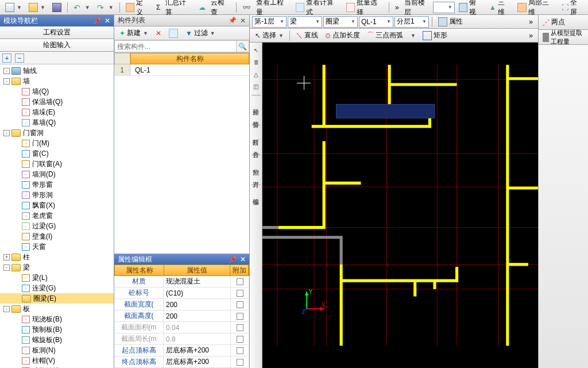 This screenshot has height=368, width=588. I want to click on filter-button: ▼过滤▼, so click(200, 33).